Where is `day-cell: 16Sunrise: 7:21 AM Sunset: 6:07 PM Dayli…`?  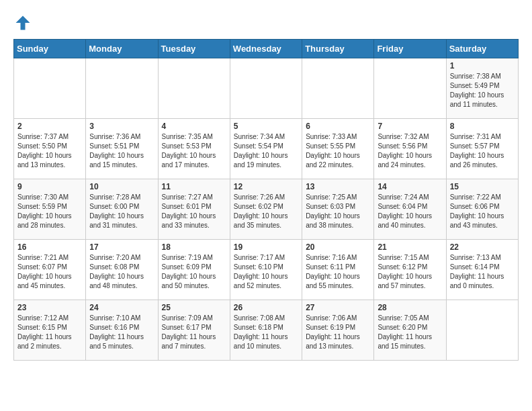 day-cell: 16Sunrise: 7:21 AM Sunset: 6:07 PM Dayli… is located at coordinates (50, 270).